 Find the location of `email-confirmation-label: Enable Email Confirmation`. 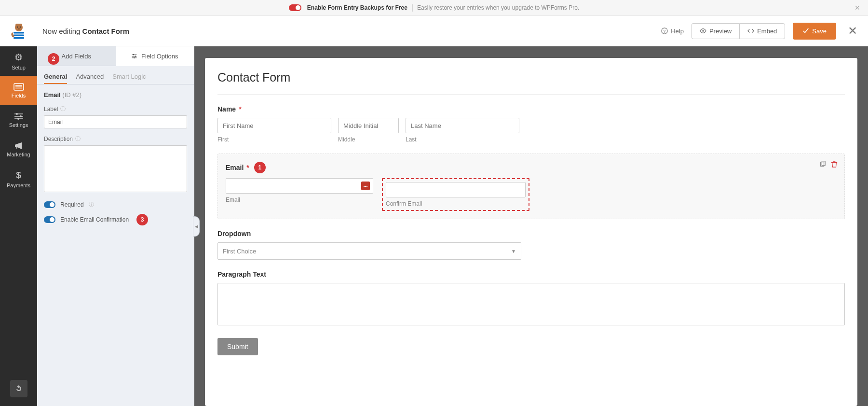

email-confirmation-label: Enable Email Confirmation is located at coordinates (95, 220).